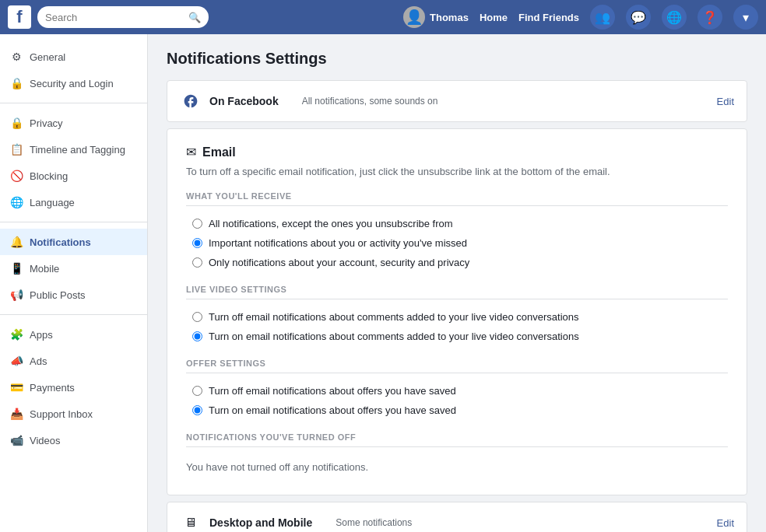 This screenshot has width=766, height=532. I want to click on on-facebook-status: All notifications, some sounds on, so click(498, 101).